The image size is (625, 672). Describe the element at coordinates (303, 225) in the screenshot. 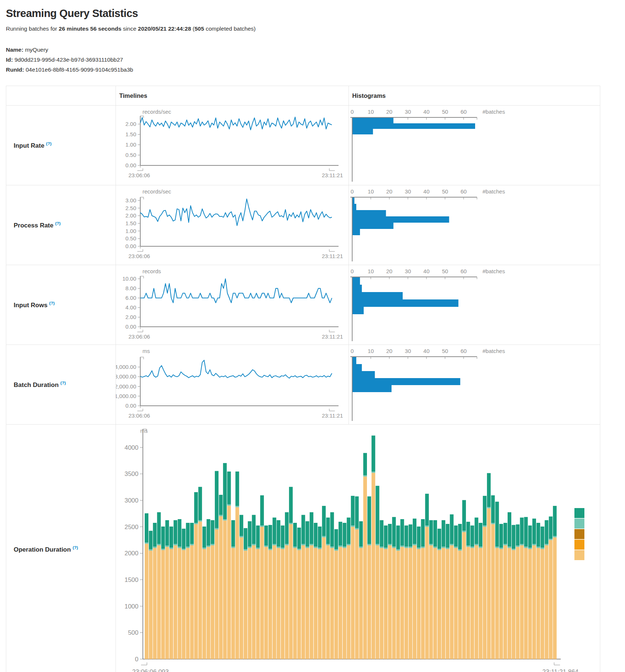

I see `table-row: Process Rate (?) records/sec0.000.501.00…` at that location.